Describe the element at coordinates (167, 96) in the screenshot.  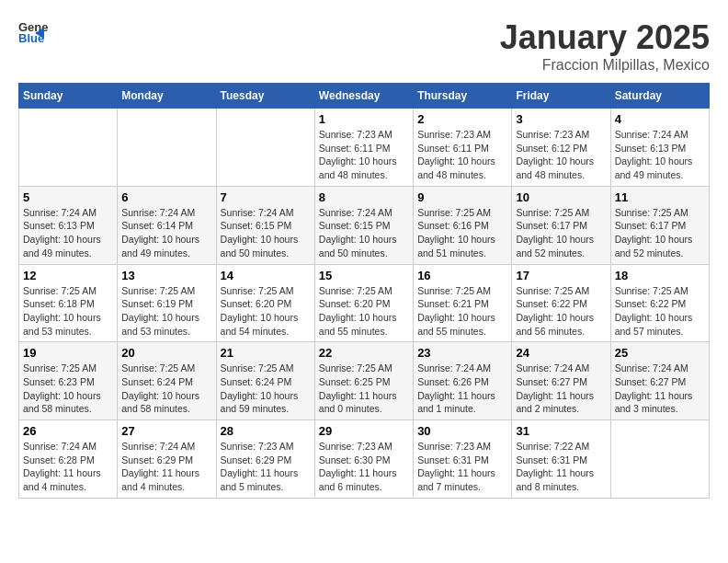
I see `col-monday: Monday` at that location.